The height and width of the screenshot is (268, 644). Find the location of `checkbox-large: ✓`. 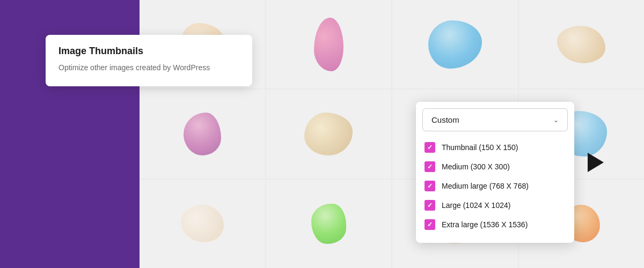

checkbox-large: ✓ is located at coordinates (430, 205).